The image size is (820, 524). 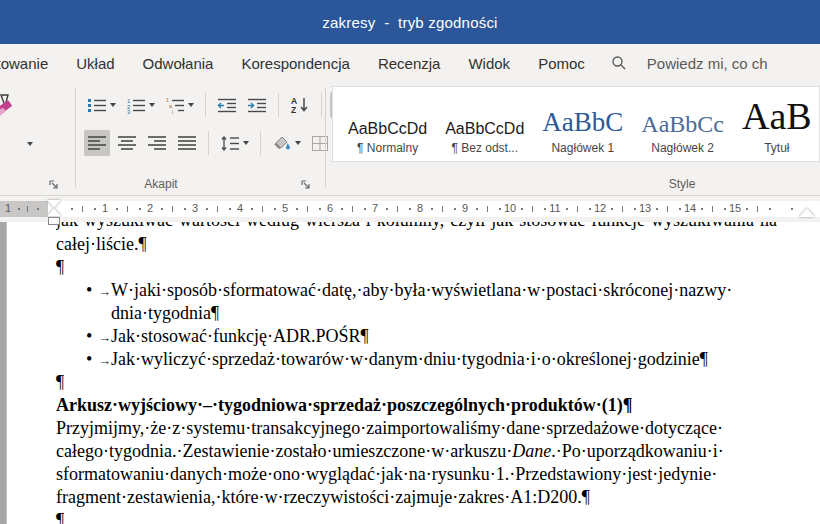 I want to click on multilevel-list-button: 1ai, so click(x=180, y=105).